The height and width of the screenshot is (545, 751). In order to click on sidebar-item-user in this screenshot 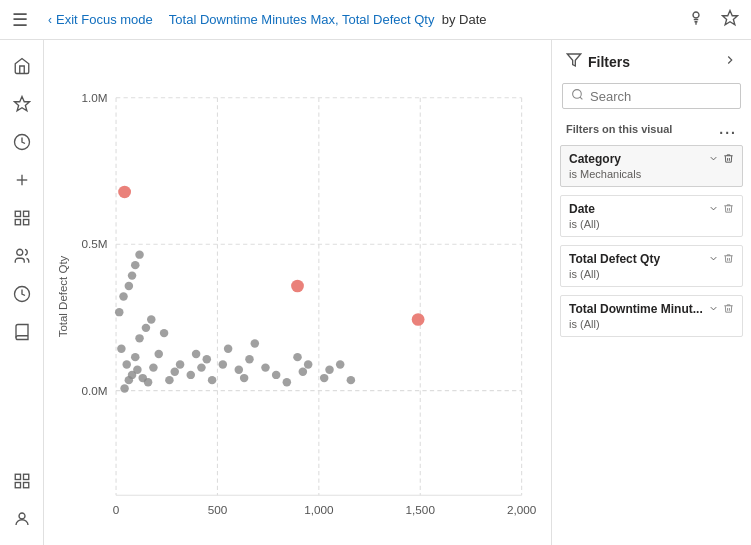, I will do `click(22, 519)`.